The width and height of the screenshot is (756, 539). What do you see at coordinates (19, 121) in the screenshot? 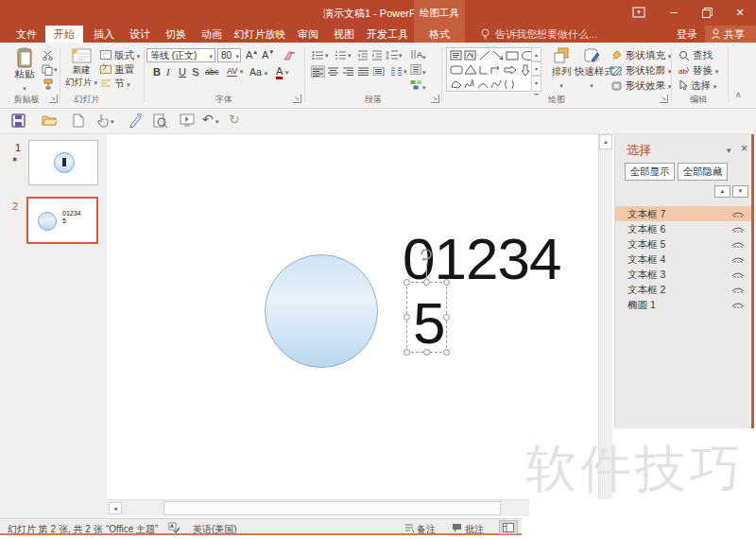
I see `save-icon` at bounding box center [19, 121].